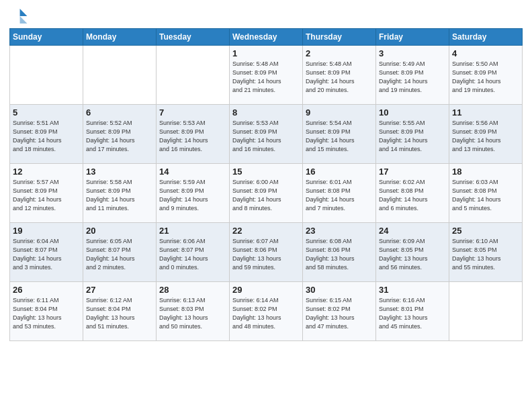 This screenshot has height=411, width=532. What do you see at coordinates (120, 113) in the screenshot?
I see `day-number: 6` at bounding box center [120, 113].